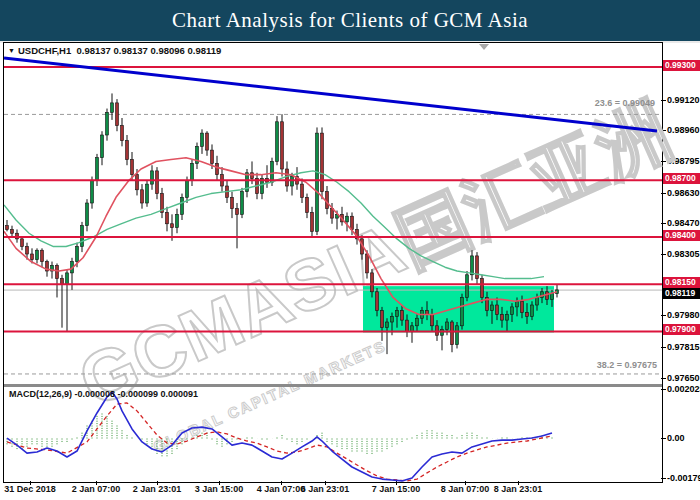  I want to click on price-axis-label: 0.98960, so click(684, 130).